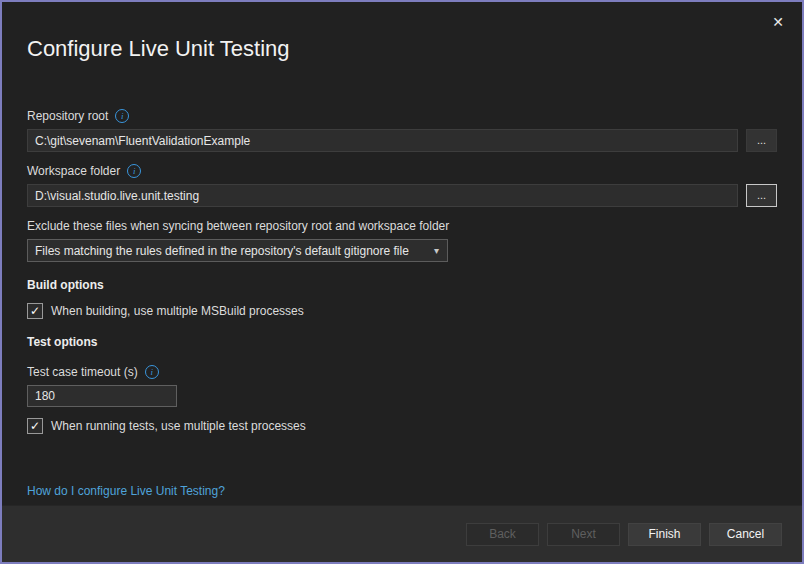 The image size is (804, 564). Describe the element at coordinates (402, 196) in the screenshot. I see `workspace-folder-input-row: ...` at that location.